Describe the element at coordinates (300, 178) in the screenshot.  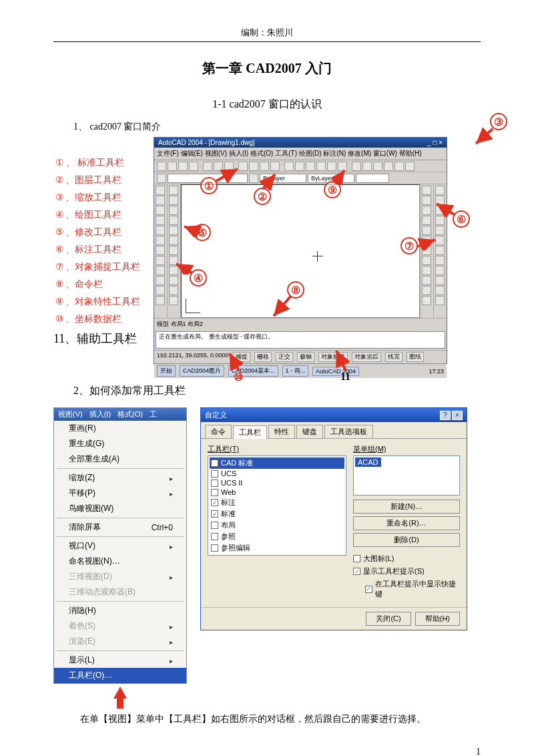
I see `cad-layer-toolbar: ByLayer ByLayer` at that location.